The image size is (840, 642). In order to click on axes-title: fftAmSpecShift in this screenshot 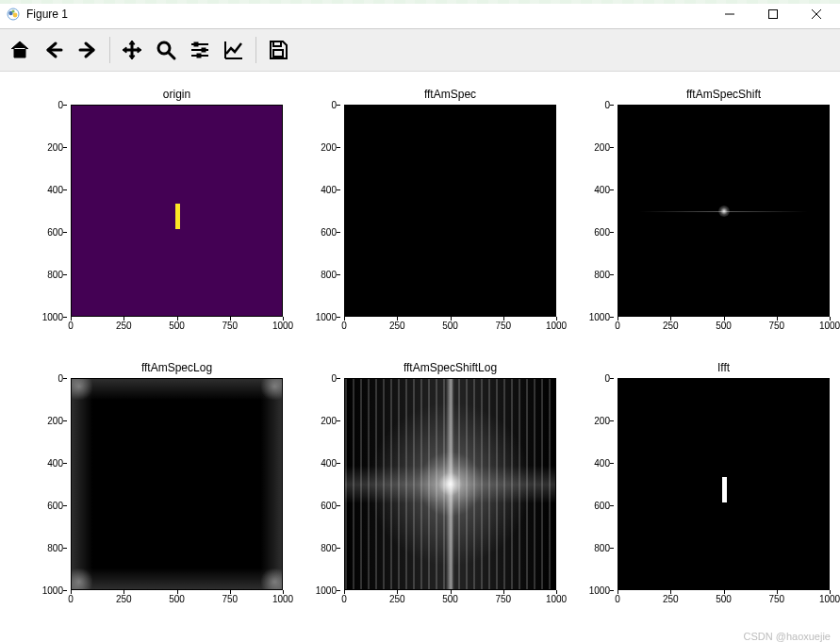, I will do `click(724, 94)`.